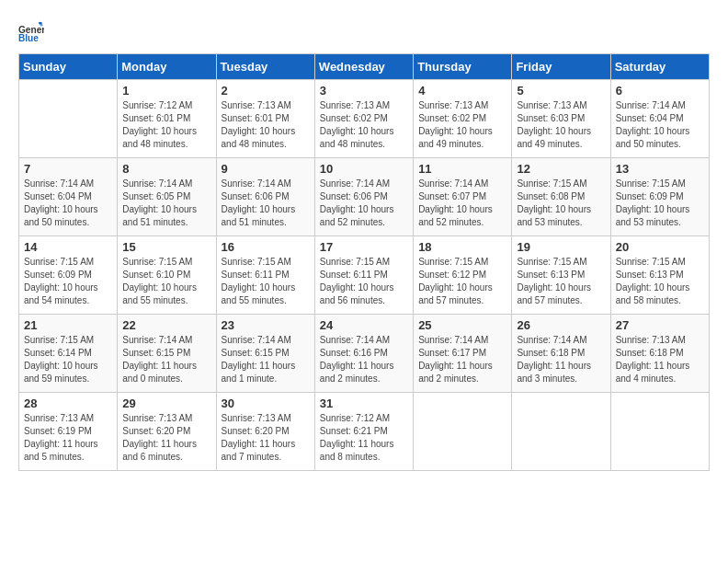  I want to click on day-info: Sunrise: 7:14 AM Sunset: 6:16 PM Dayligh…, so click(364, 360).